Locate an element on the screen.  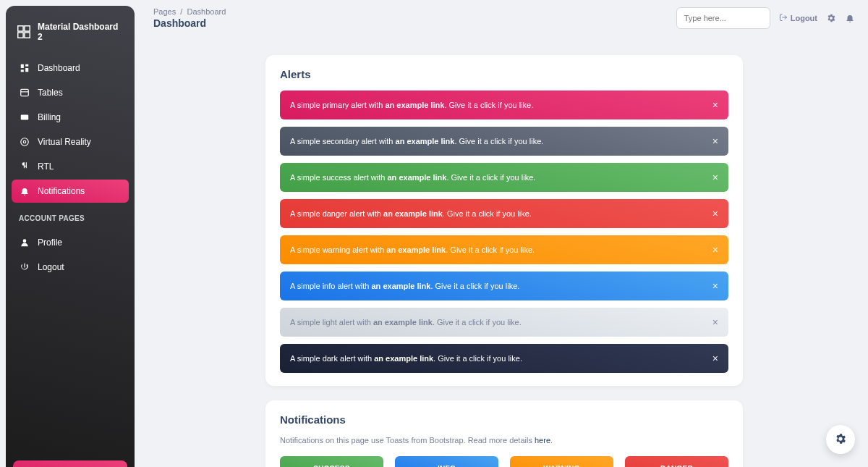
nav-list: Dashboard Tables Billing Virtual Reality is located at coordinates (70, 130).